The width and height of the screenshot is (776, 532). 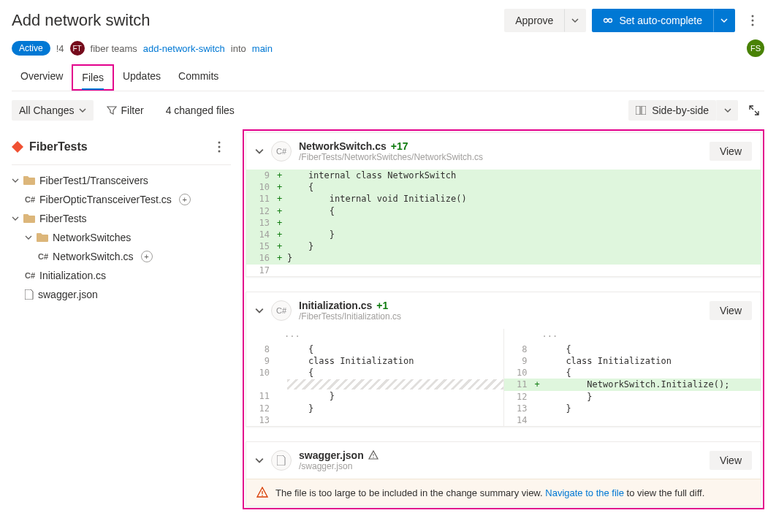 What do you see at coordinates (375, 384) in the screenshot?
I see `skipped-lines` at bounding box center [375, 384].